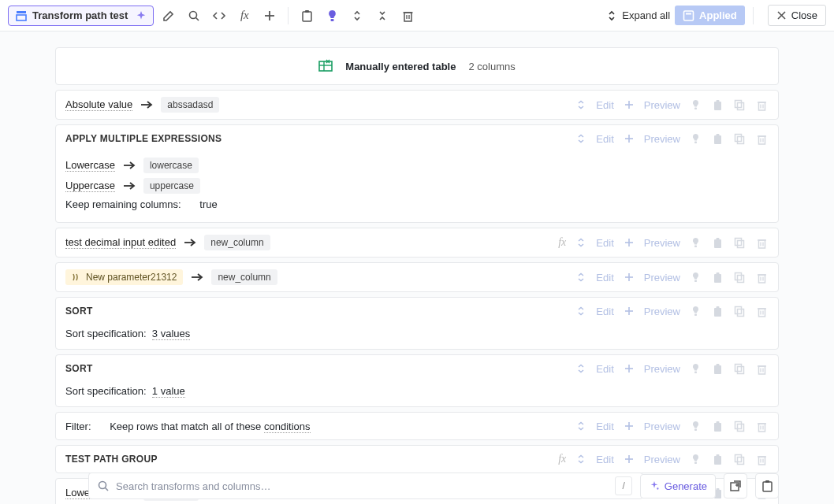 The width and height of the screenshot is (834, 504). What do you see at coordinates (357, 16) in the screenshot?
I see `expand-collapse-icon` at bounding box center [357, 16].